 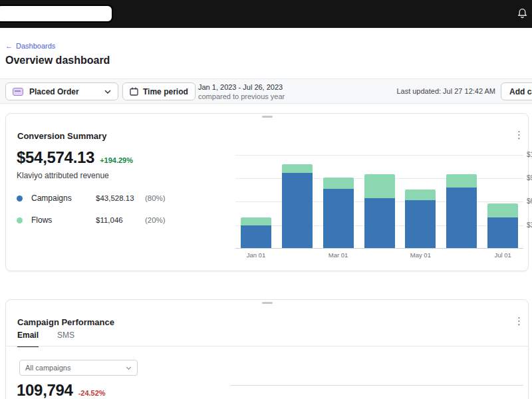 What do you see at coordinates (297, 206) in the screenshot?
I see `stacked-bar-feb` at bounding box center [297, 206].